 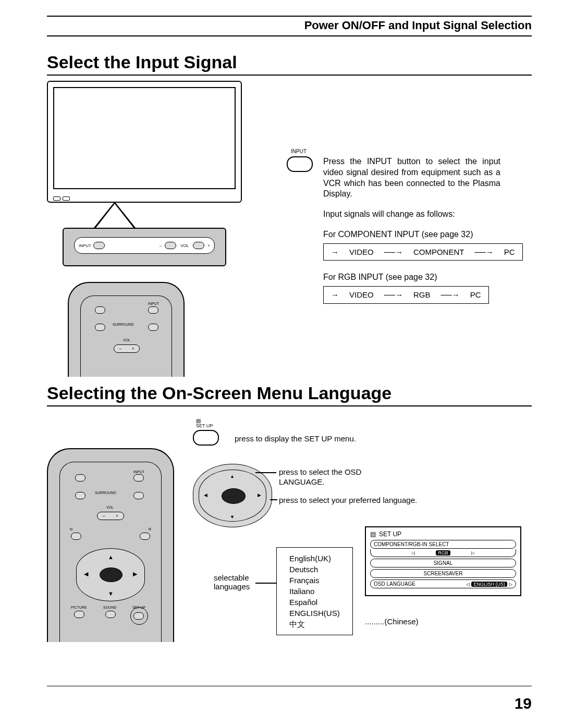 I want to click on remote-sound-label: SOUND, so click(x=109, y=608).